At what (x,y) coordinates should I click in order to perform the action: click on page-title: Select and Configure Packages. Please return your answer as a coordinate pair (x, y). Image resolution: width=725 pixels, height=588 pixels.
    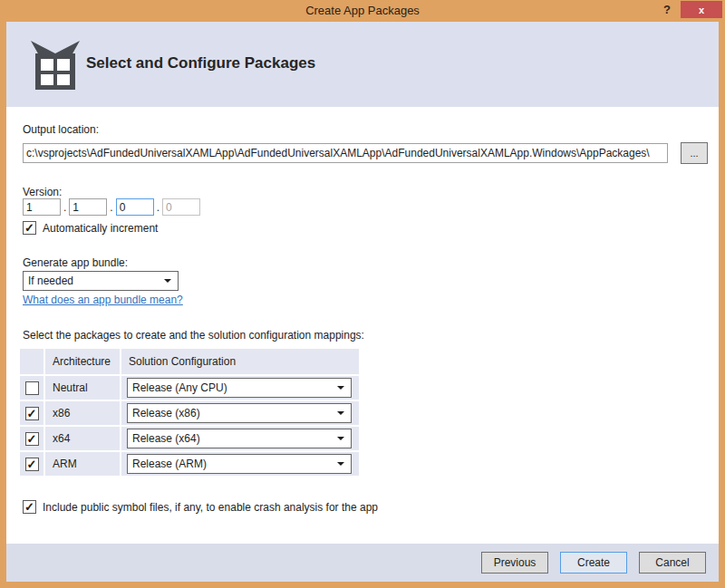
    Looking at the image, I should click on (201, 63).